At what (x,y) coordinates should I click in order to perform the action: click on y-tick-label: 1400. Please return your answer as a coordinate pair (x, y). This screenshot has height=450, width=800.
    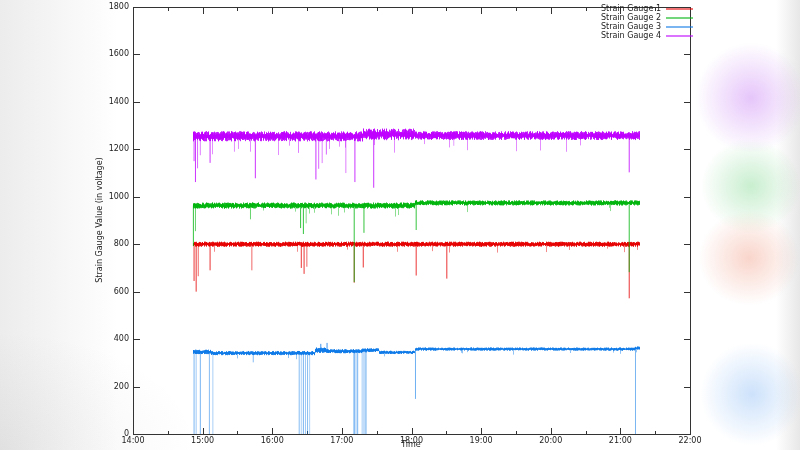
    Looking at the image, I should click on (109, 102).